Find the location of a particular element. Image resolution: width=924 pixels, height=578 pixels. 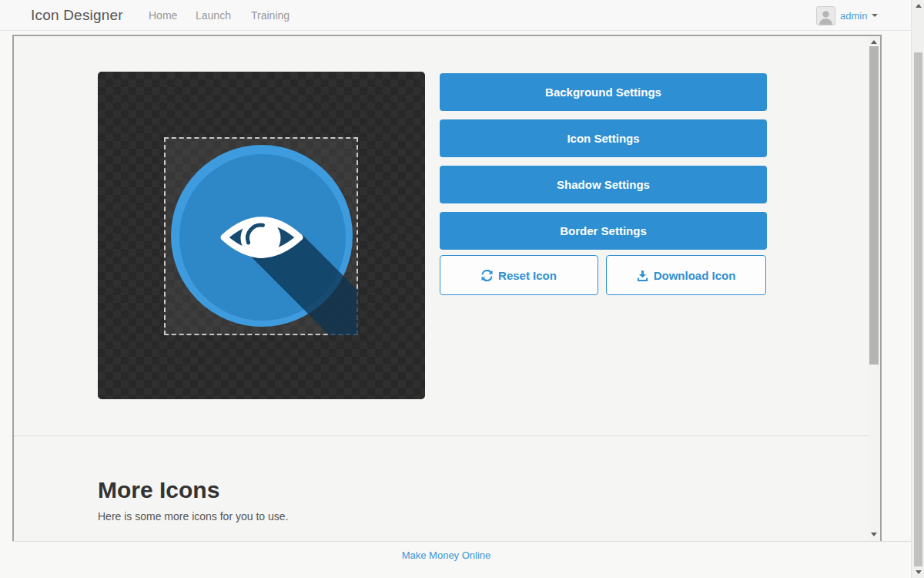

avatar is located at coordinates (825, 15).